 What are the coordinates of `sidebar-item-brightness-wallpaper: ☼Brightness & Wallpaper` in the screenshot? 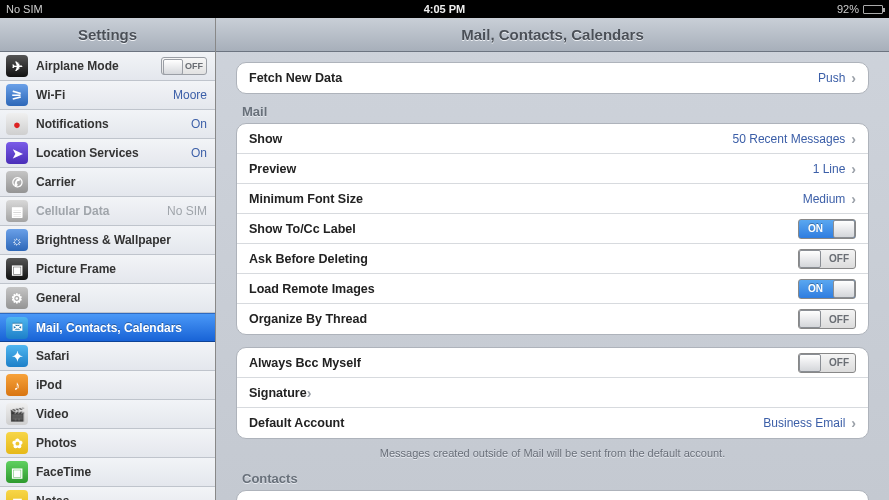 It's located at (108, 240).